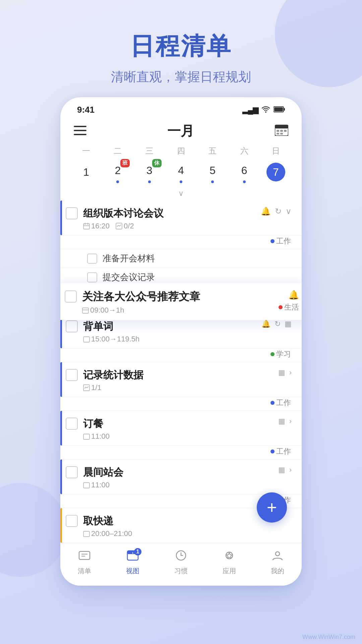  What do you see at coordinates (278, 557) in the screenshot?
I see `nav-mine-icon` at bounding box center [278, 557].